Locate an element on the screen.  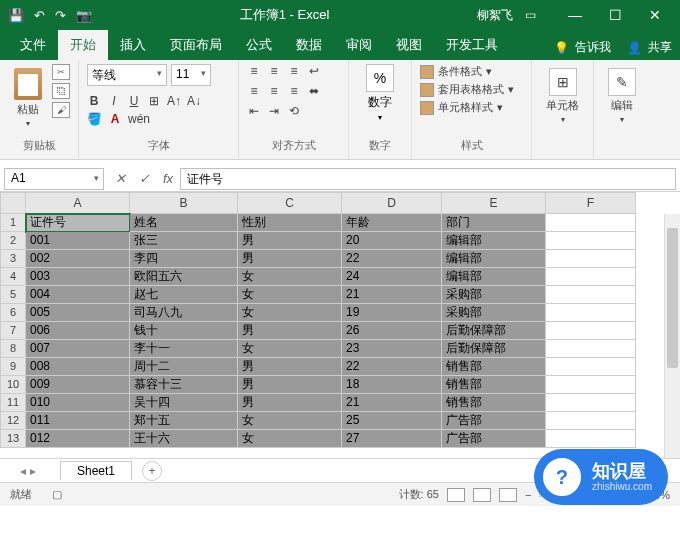
cell: 004 is located at coordinates (78, 295).